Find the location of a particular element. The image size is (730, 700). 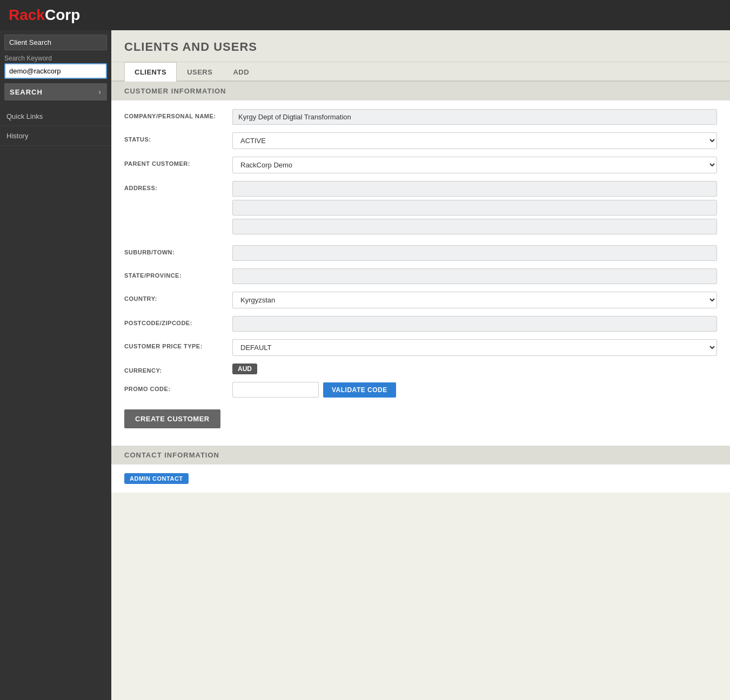

promo-code-label: PROMO CODE: is located at coordinates (178, 387).